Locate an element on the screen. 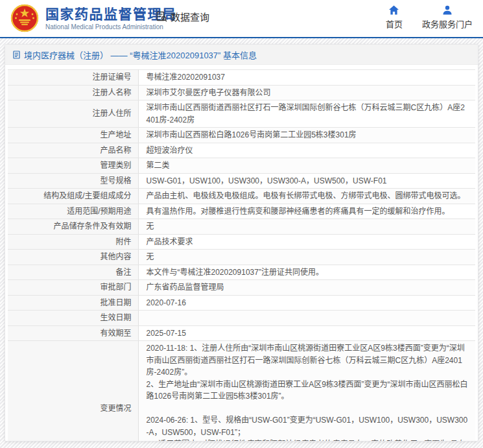  row-value: 产品技术要求 is located at coordinates (307, 242).